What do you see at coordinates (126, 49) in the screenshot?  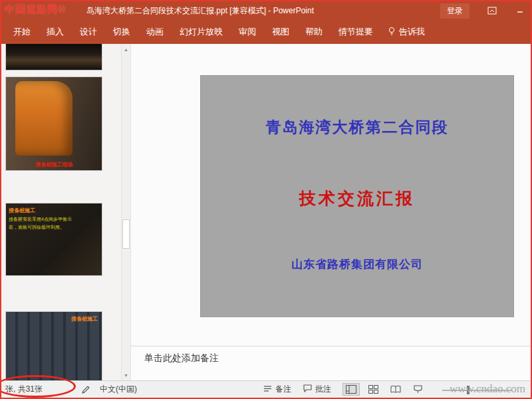 I see `scroll-up-arrow-icon: ▲` at bounding box center [126, 49].